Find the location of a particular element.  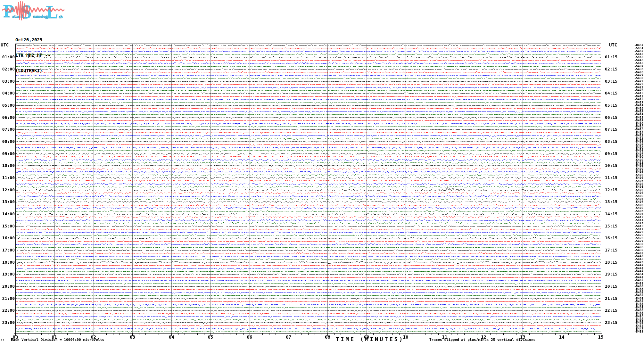

left-time-label: 23:00 is located at coordinates (7, 322).